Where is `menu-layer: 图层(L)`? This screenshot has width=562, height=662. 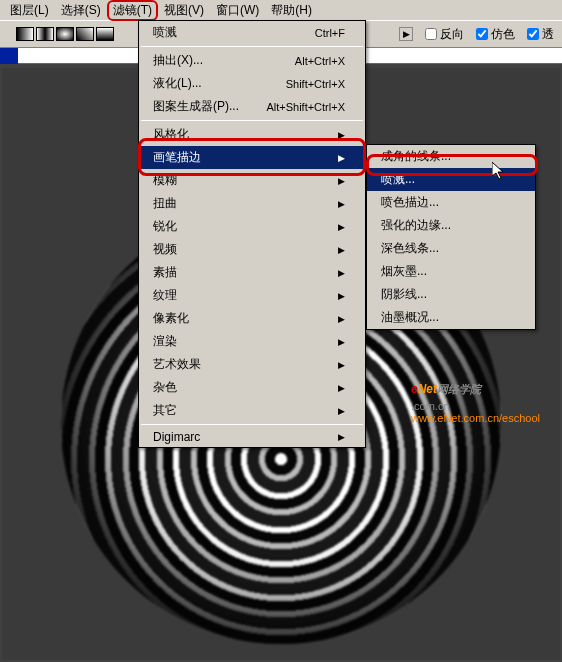 menu-layer: 图层(L) is located at coordinates (30, 10).